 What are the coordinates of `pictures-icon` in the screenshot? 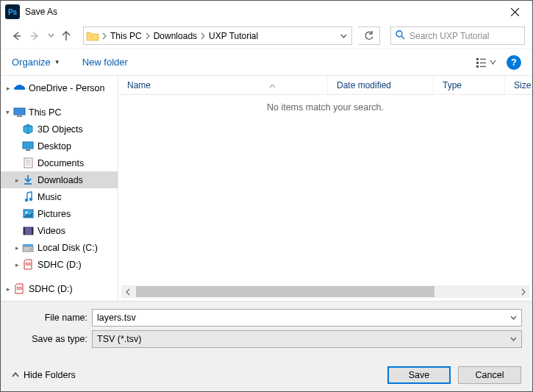 It's located at (28, 214).